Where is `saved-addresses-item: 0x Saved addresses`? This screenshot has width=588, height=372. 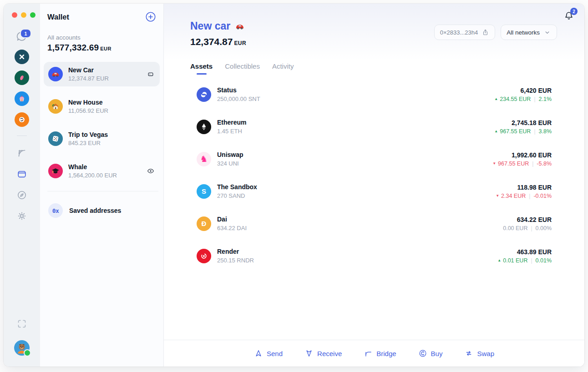 saved-addresses-item: 0x Saved addresses is located at coordinates (102, 211).